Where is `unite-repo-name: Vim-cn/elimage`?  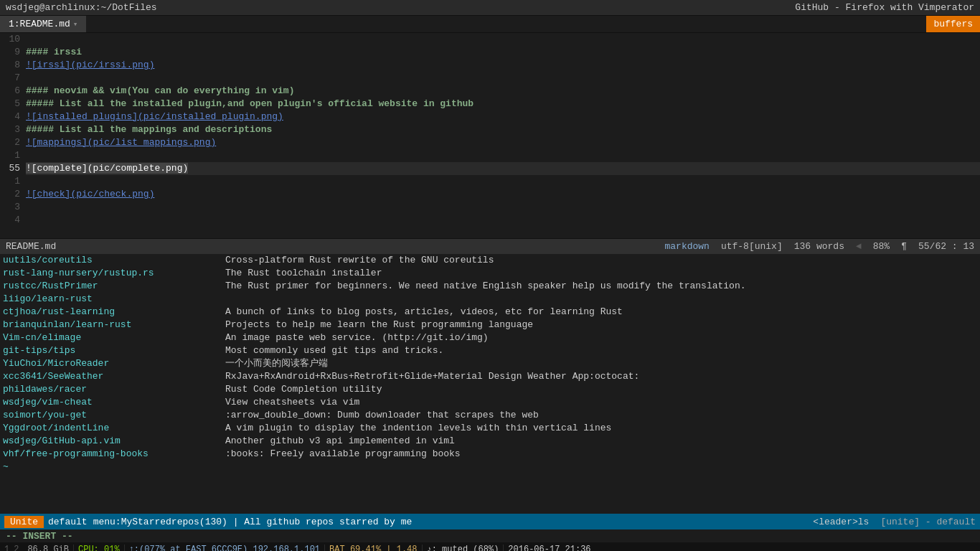
unite-repo-name: Vim-cn/elimage is located at coordinates (114, 338).